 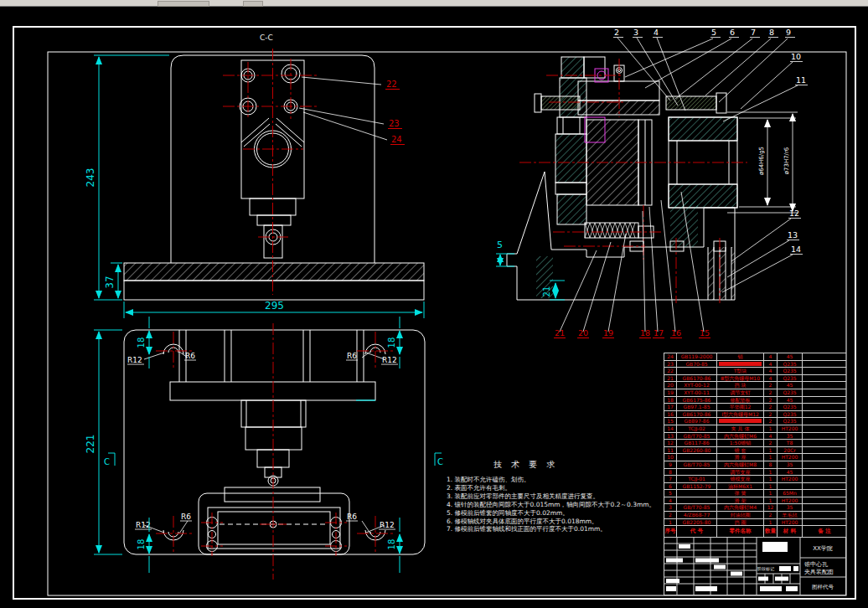 What do you see at coordinates (266, 38) in the screenshot?
I see `section-label-cc: C-C` at bounding box center [266, 38].